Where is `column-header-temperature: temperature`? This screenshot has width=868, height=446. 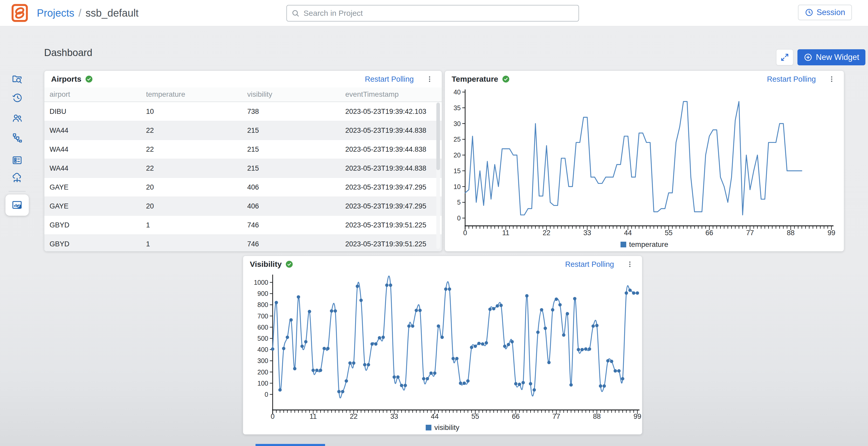 column-header-temperature: temperature is located at coordinates (197, 94).